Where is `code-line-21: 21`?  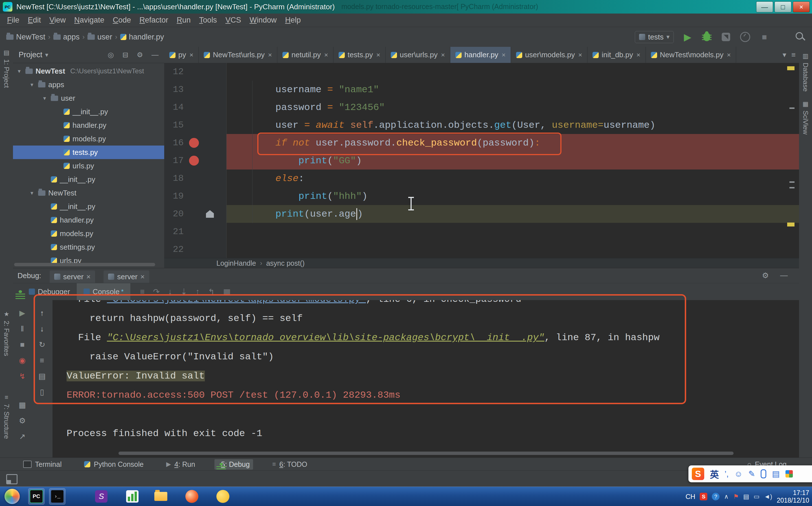
code-line-21: 21 is located at coordinates (482, 232).